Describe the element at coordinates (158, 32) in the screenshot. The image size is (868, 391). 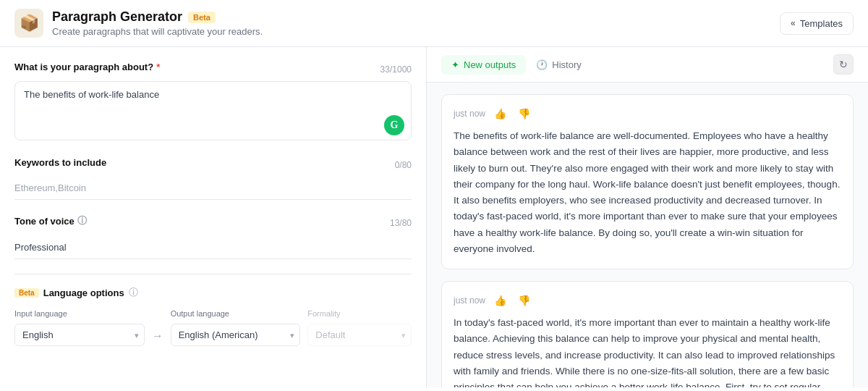
I see `app-subtitle: Create paragraphs that will captivate yo…` at that location.